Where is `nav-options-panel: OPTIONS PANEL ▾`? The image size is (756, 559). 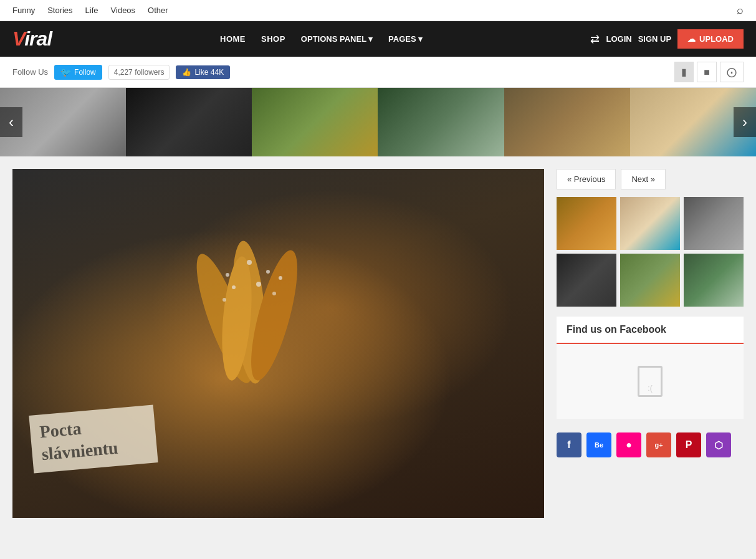 nav-options-panel: OPTIONS PANEL ▾ is located at coordinates (337, 39).